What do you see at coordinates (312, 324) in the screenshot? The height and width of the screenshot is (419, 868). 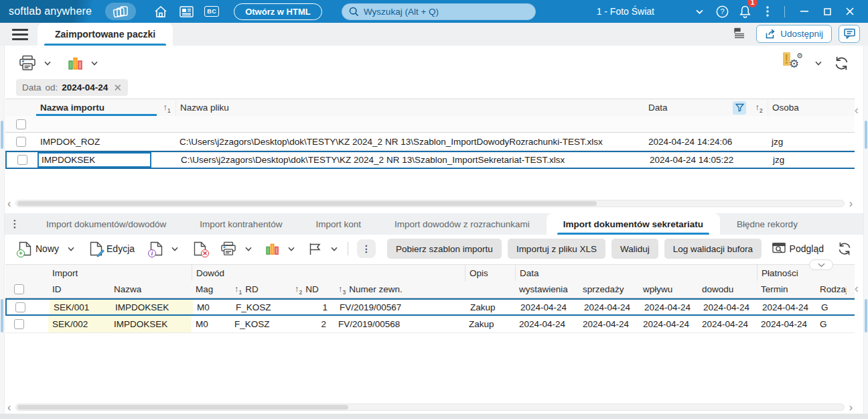 I see `cell-nd: 2` at bounding box center [312, 324].